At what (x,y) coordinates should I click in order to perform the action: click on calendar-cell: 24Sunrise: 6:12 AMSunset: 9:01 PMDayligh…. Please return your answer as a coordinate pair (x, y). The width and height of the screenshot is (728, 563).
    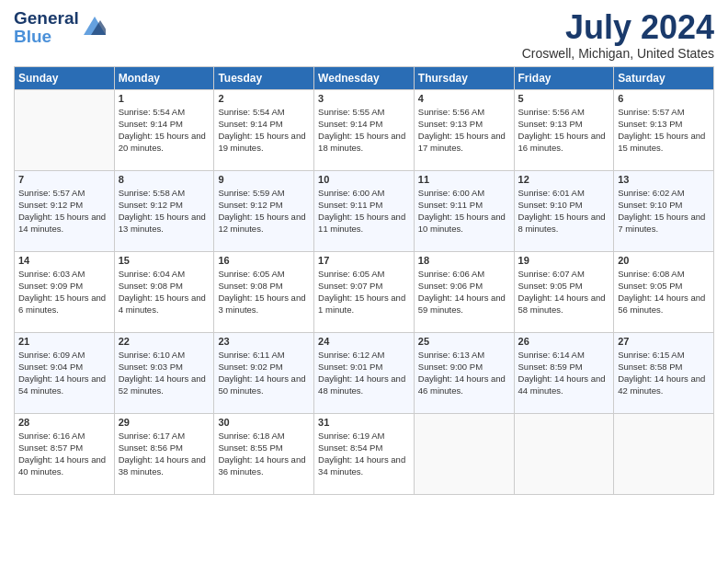
    Looking at the image, I should click on (364, 373).